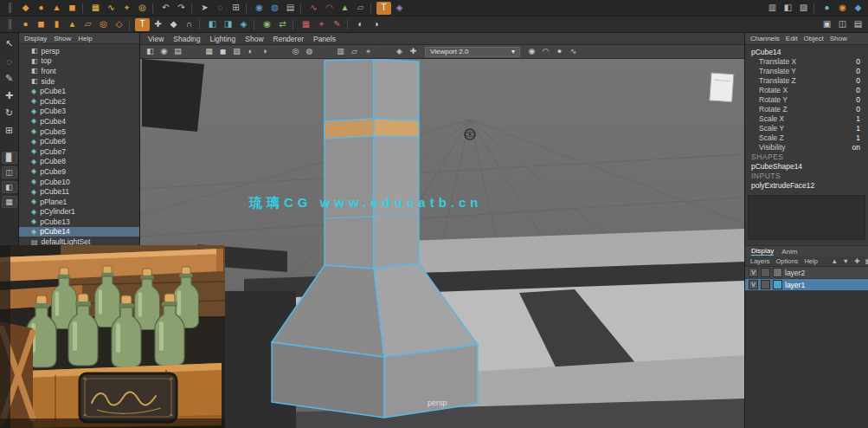 The height and width of the screenshot is (428, 868). What do you see at coordinates (807, 185) in the screenshot?
I see `channel-row: polyExtrudeFace12` at bounding box center [807, 185].